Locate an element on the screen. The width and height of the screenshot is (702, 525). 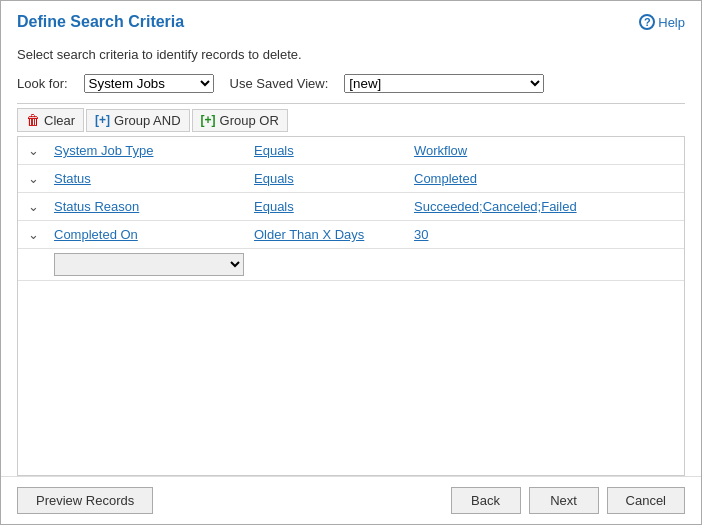
next-button: Next is located at coordinates (564, 500).